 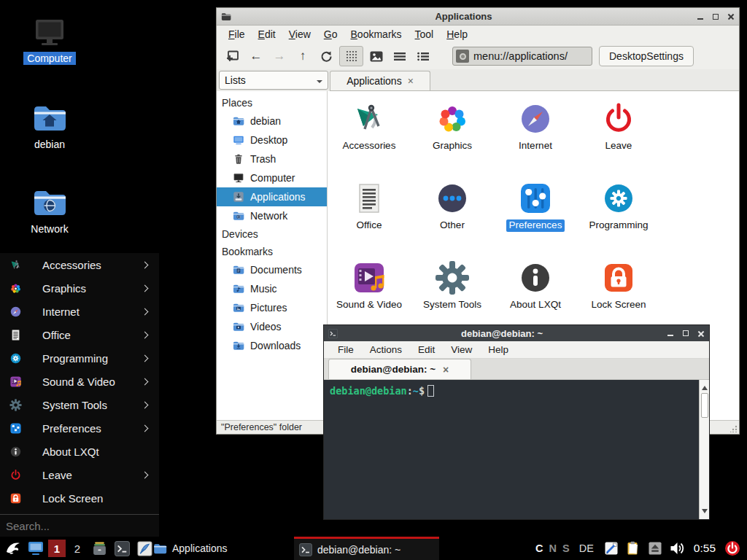 I want to click on app-item-graphics: Graphics, so click(x=452, y=137).